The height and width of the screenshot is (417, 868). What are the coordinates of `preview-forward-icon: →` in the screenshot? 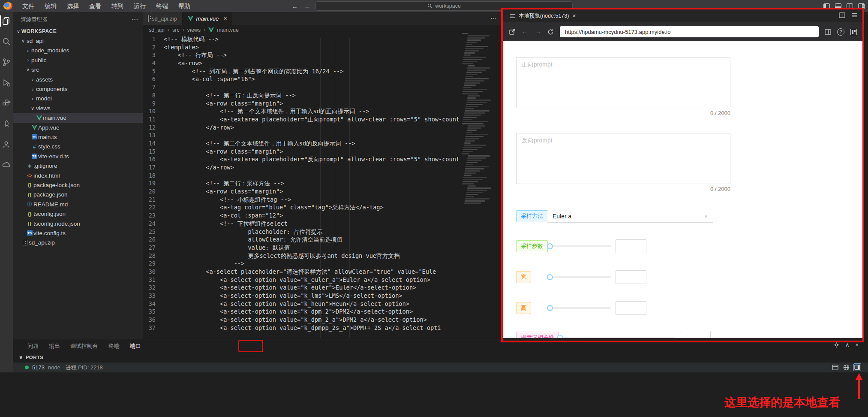 It's located at (538, 32).